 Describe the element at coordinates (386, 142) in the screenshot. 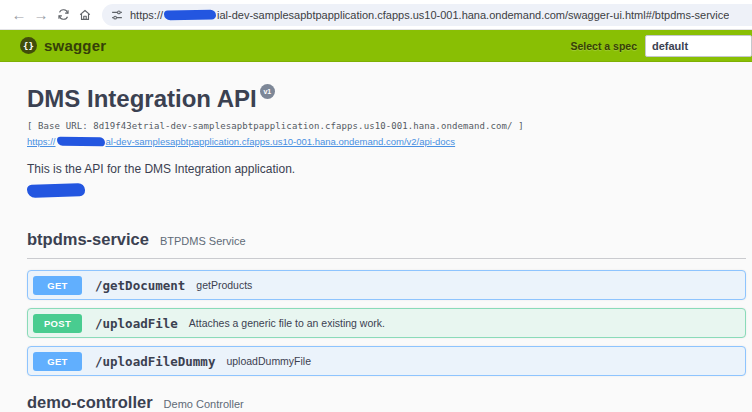

I see `api-docs-link: https://al-dev-samplesapbtpapplication.c…` at that location.